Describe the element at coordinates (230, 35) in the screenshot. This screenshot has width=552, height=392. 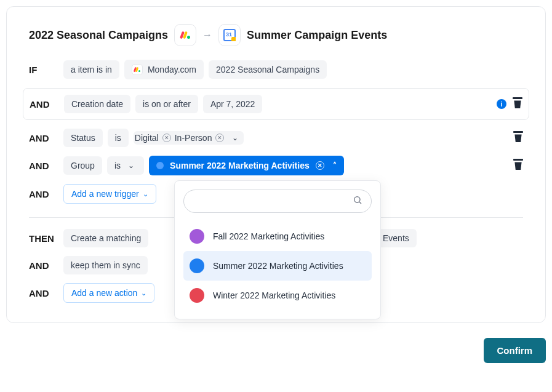
I see `dest-app-icon` at that location.